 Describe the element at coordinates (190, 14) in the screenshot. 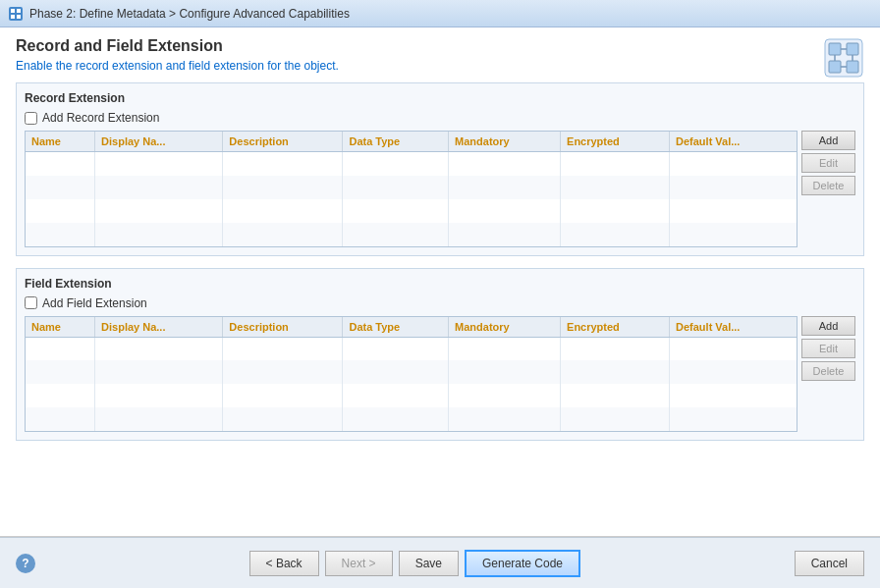

I see `title-bar-text: Phase 2: Define Metadata > Configure Adv…` at that location.